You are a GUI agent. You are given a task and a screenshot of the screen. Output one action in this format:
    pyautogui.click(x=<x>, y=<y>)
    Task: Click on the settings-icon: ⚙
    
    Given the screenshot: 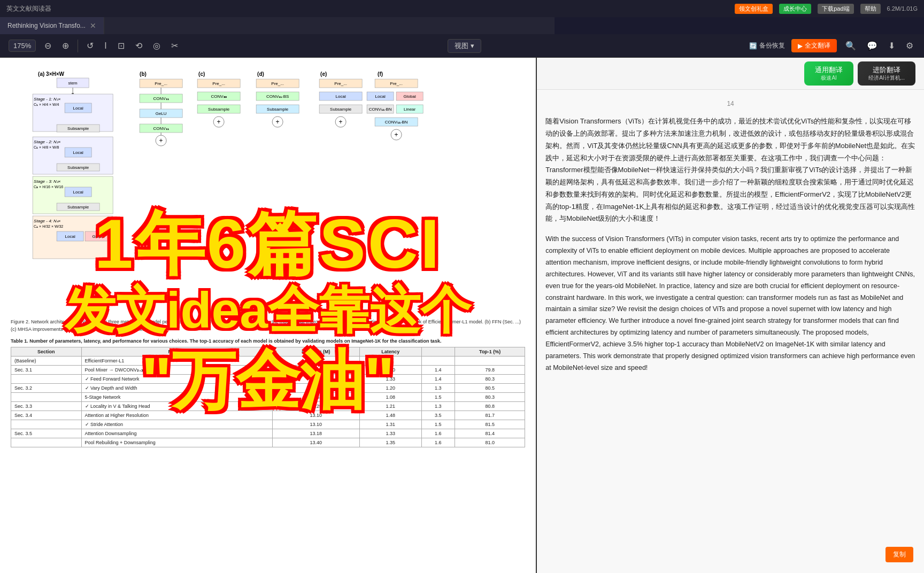 What is the action you would take?
    pyautogui.click(x=910, y=46)
    